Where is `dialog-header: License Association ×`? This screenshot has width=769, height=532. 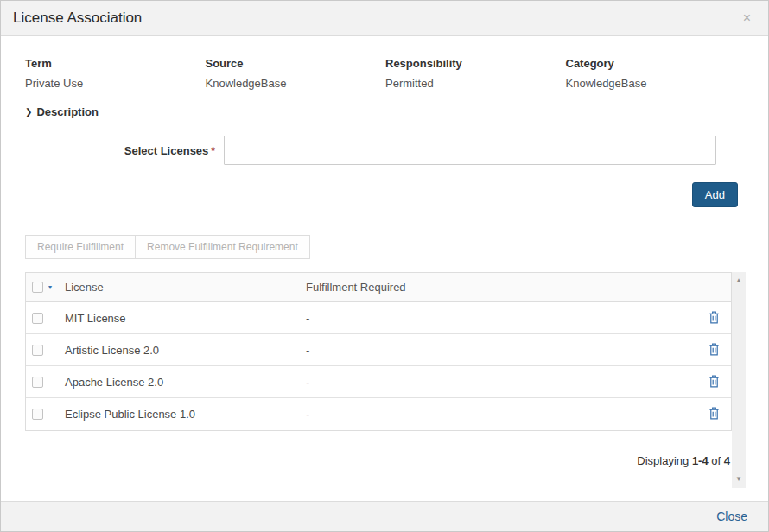
dialog-header: License Association × is located at coordinates (384, 19).